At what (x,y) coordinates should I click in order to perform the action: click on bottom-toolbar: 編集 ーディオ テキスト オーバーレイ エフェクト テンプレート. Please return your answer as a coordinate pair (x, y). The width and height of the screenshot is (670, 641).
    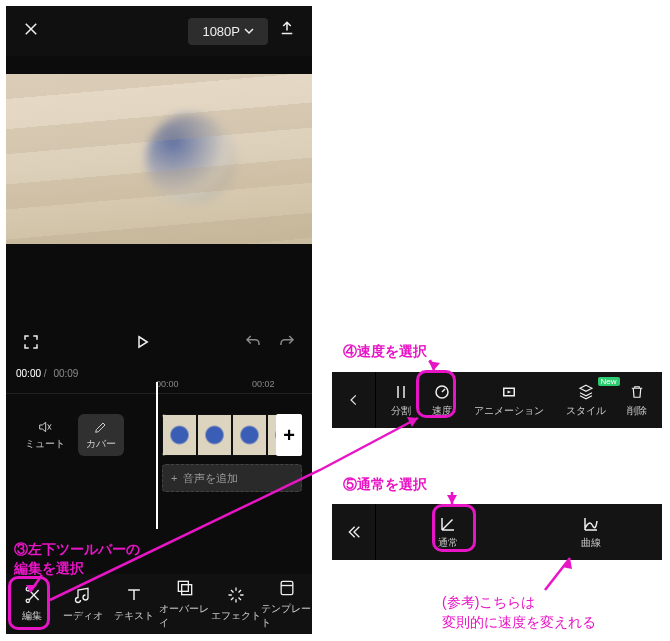
    Looking at the image, I should click on (159, 604).